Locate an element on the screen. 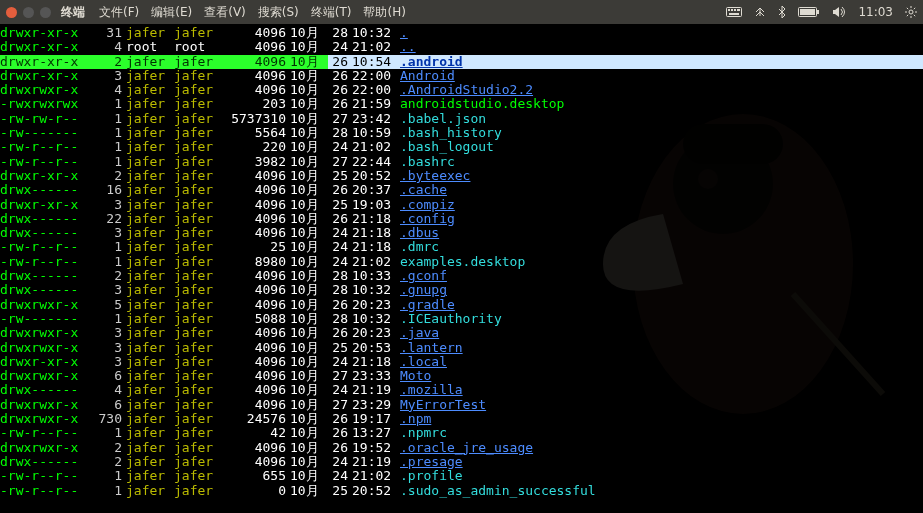  listing-row: drwxr-xr-x31jaferjafer409610月2810:32. is located at coordinates (462, 33).